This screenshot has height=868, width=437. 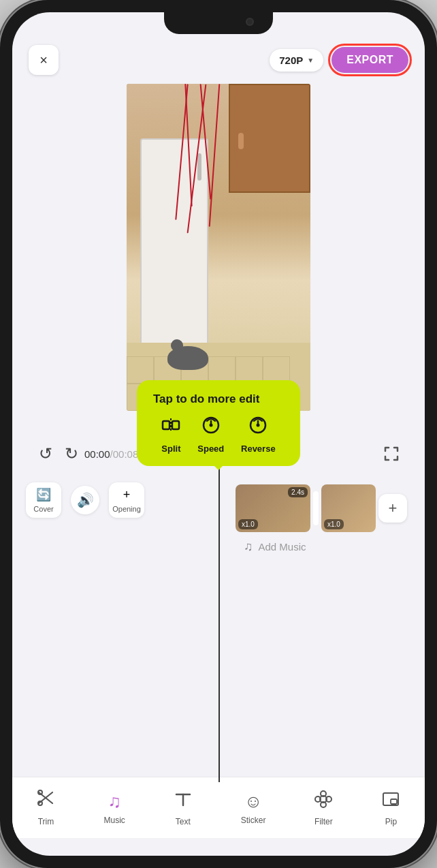 I want to click on quality-label: 720P, so click(x=291, y=60).